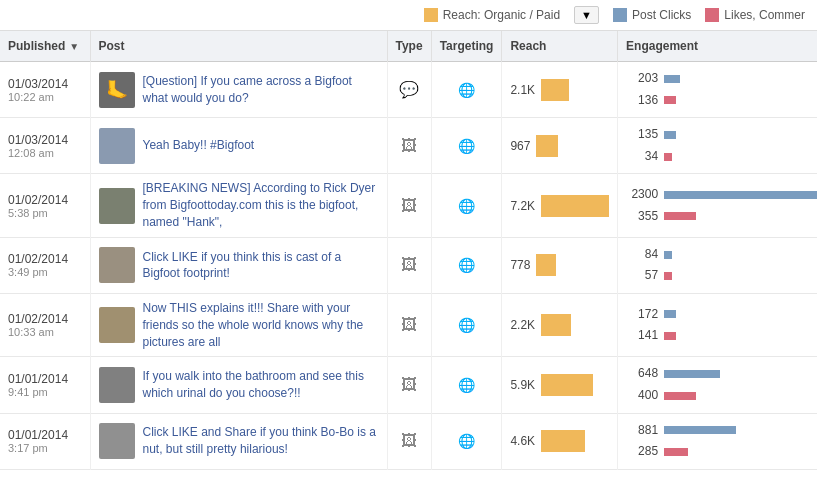  Describe the element at coordinates (261, 441) in the screenshot. I see `post-link: Click LIKE and Share if you think Bo-Bo …` at that location.